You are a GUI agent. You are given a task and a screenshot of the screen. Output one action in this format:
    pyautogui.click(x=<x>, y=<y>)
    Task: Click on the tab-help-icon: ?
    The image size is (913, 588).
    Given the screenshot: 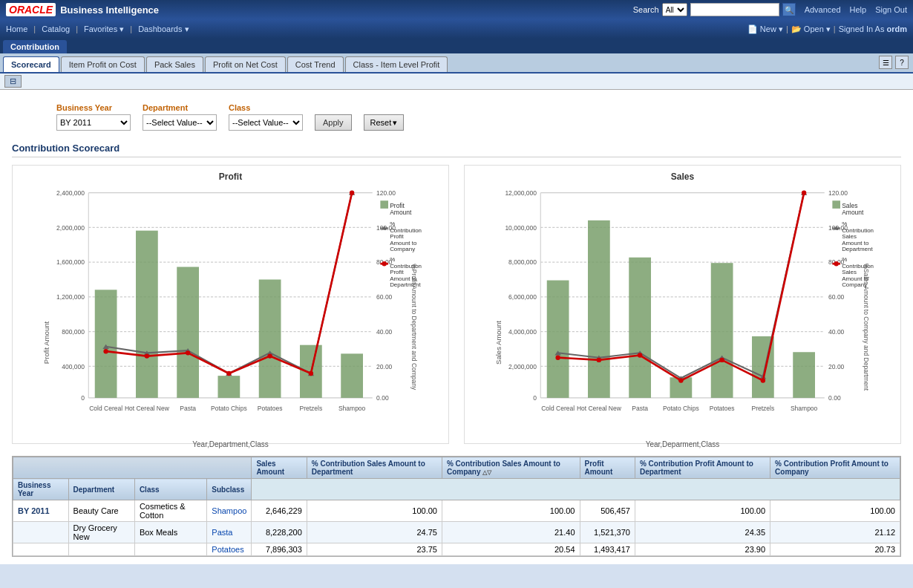 What is the action you would take?
    pyautogui.click(x=902, y=62)
    